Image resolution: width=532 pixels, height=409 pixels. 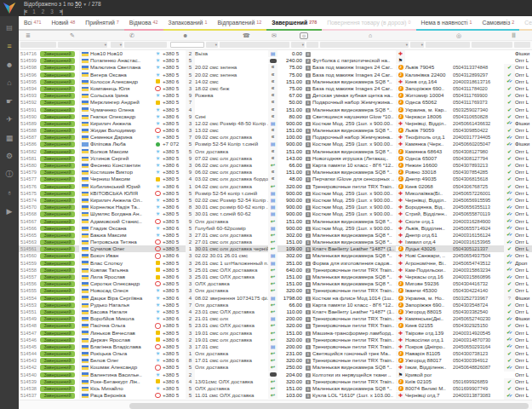 I want to click on tab-7: Повернення товару (в дорозі)0, so click(x=369, y=24).